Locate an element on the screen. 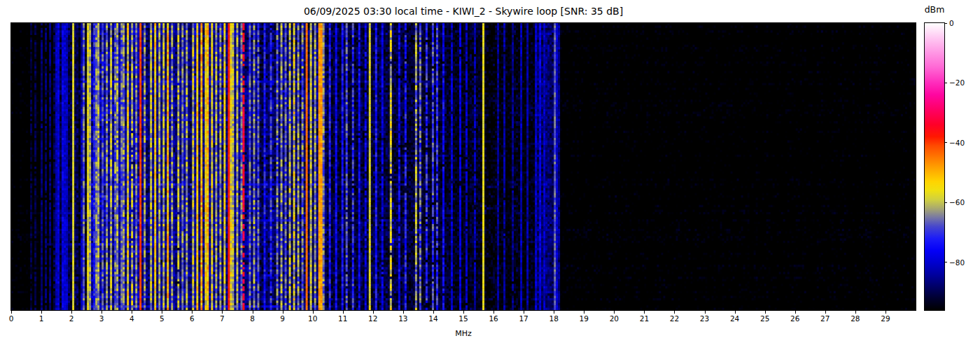 This screenshot has width=980, height=350. x-tick-label: 9 is located at coordinates (283, 318).